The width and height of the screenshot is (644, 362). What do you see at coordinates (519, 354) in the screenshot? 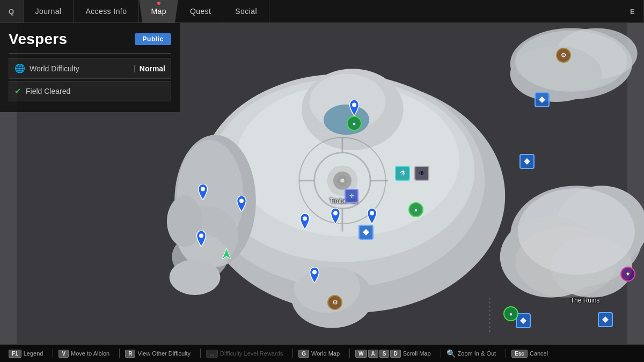
I see `key-esc: Esc` at bounding box center [519, 354].